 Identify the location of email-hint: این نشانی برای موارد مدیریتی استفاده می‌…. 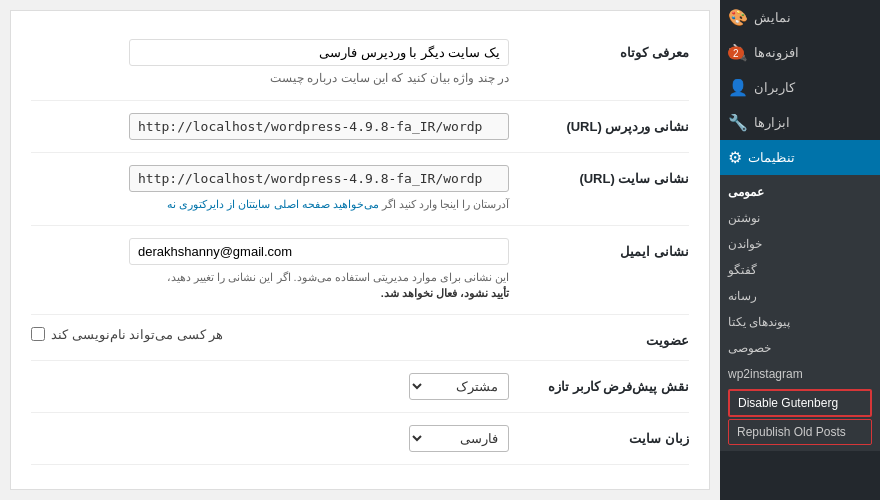
(270, 286).